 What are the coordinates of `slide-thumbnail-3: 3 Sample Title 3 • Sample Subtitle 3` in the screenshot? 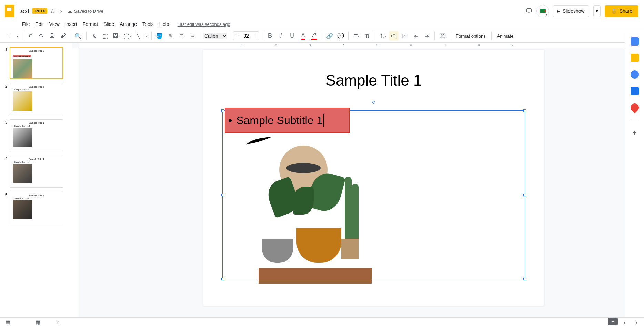 It's located at (36, 135).